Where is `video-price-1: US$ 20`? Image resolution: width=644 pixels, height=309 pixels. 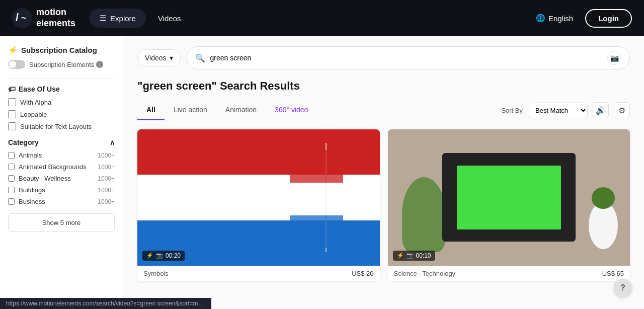
video-price-1: US$ 20 is located at coordinates (362, 274).